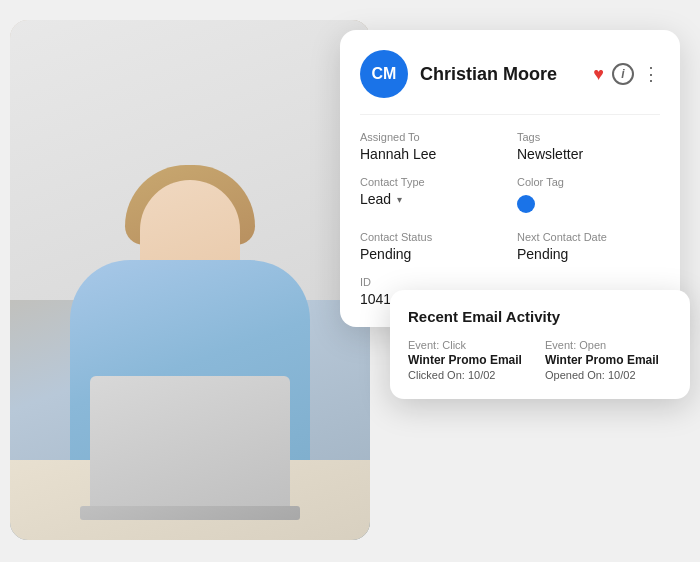 This screenshot has height=562, width=700. What do you see at coordinates (472, 375) in the screenshot?
I see `event1-detail: Clicked On: 10/02` at bounding box center [472, 375].